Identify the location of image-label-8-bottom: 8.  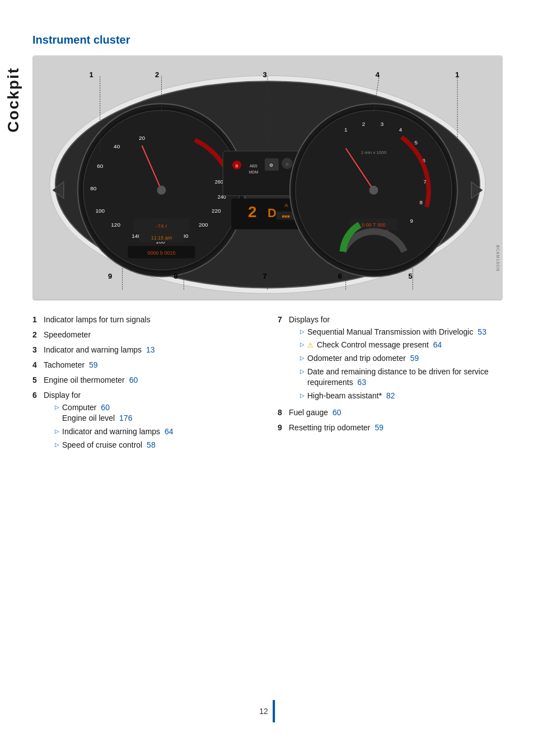
(176, 276).